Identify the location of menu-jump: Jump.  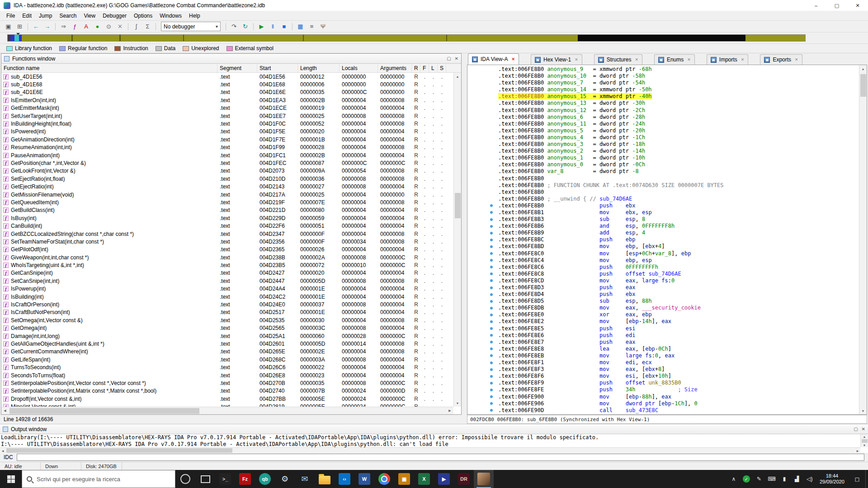
(45, 16).